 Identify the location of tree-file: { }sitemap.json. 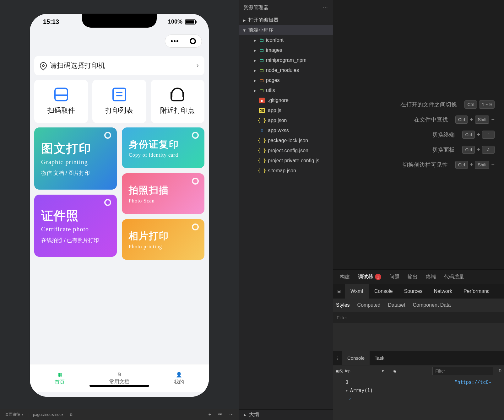
(286, 171).